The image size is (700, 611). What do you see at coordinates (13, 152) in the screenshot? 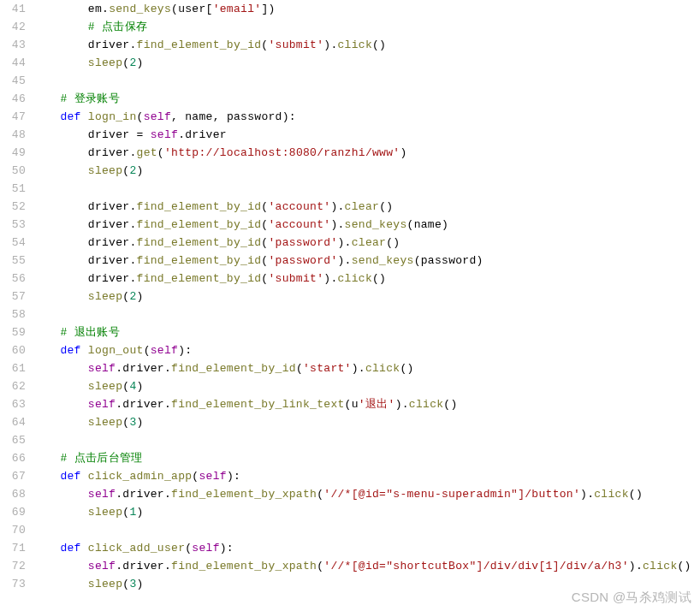
I see `line-number: 49` at bounding box center [13, 152].